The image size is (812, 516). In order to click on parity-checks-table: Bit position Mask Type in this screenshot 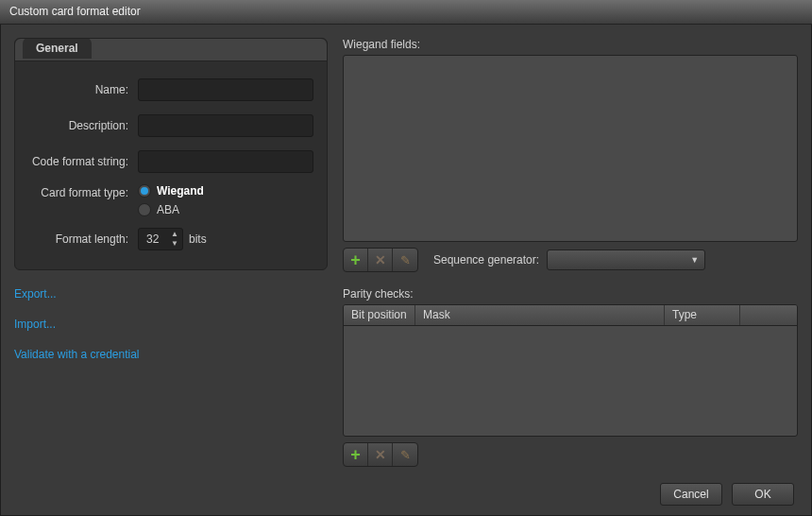, I will do `click(570, 370)`.